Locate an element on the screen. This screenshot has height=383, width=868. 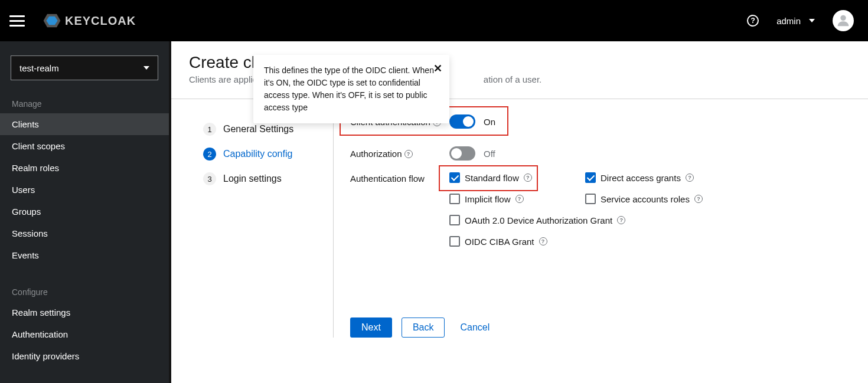
checkbox-implicit-flow: Implicit flow ? is located at coordinates (517, 199).